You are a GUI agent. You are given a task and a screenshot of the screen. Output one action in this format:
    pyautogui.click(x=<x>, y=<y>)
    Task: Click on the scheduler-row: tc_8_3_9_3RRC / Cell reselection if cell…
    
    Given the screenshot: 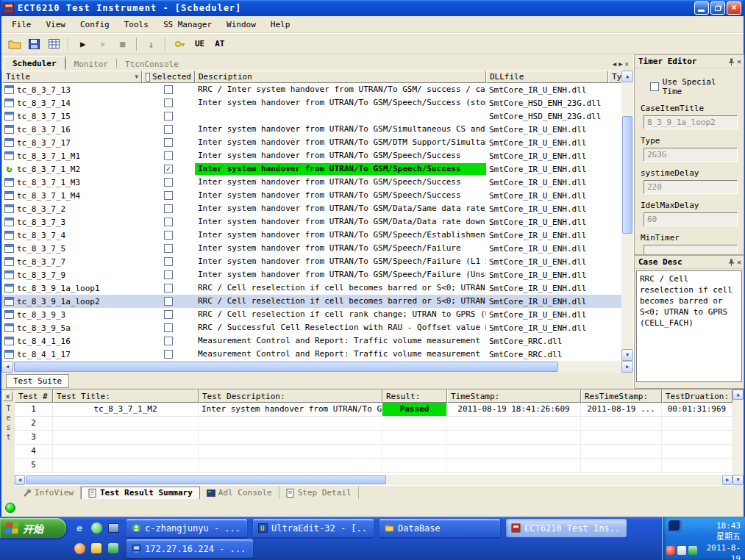 What is the action you would take?
    pyautogui.click(x=318, y=315)
    